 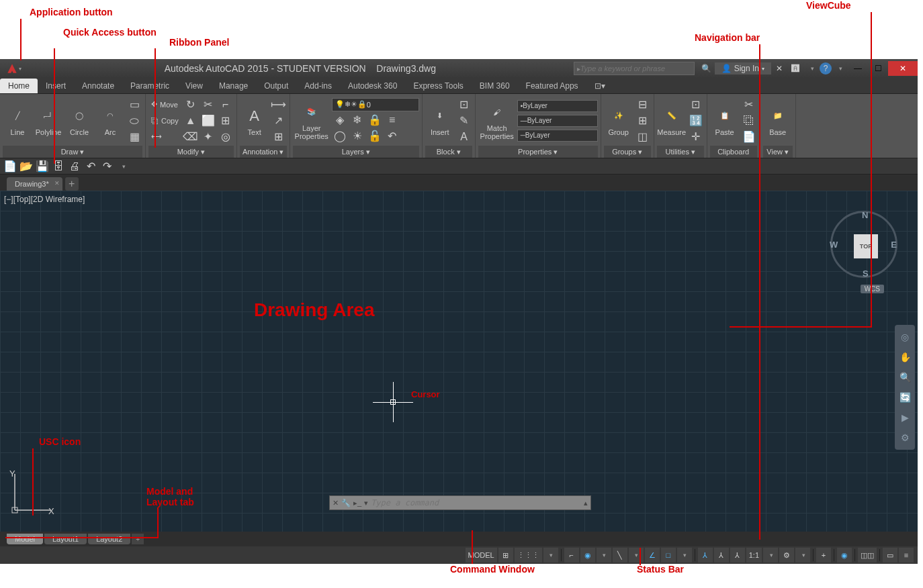 What do you see at coordinates (438, 86) in the screenshot?
I see `ribbon-tab-express: Express Tools` at bounding box center [438, 86].